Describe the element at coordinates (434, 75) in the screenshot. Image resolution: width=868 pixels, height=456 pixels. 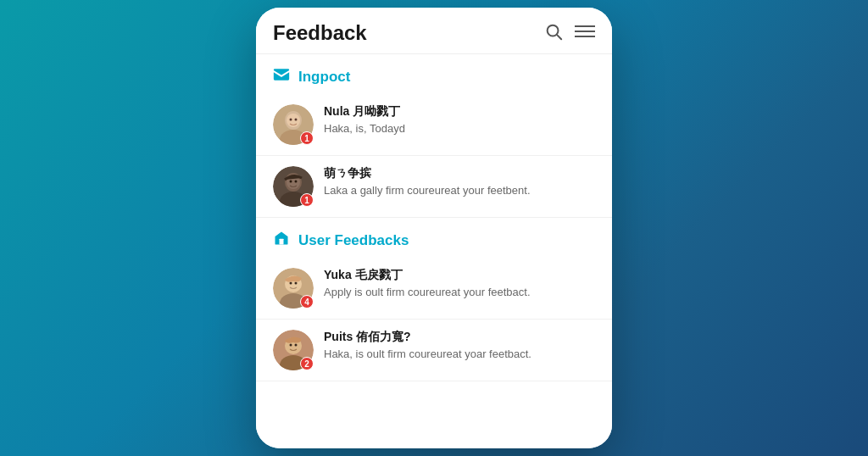
I see `section-inbox-header: Ingpoct` at that location.